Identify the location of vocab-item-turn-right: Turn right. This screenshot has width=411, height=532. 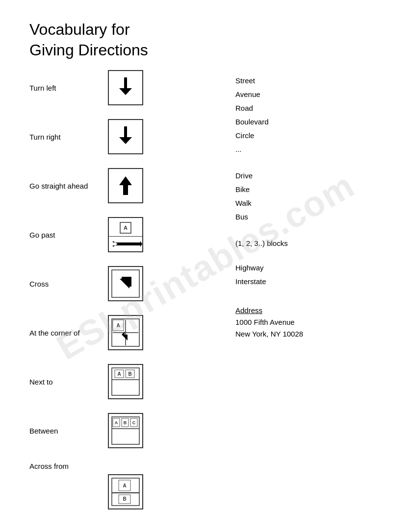
(132, 137).